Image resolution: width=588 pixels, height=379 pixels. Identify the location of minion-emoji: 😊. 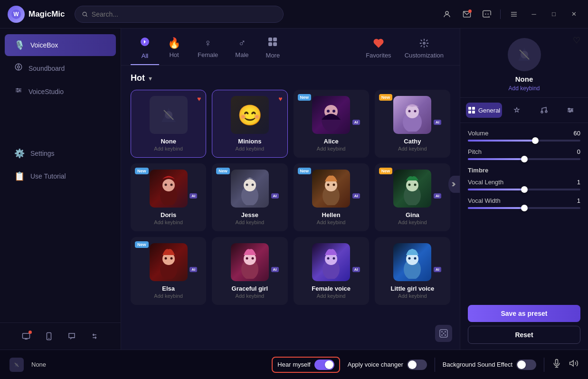
(250, 115).